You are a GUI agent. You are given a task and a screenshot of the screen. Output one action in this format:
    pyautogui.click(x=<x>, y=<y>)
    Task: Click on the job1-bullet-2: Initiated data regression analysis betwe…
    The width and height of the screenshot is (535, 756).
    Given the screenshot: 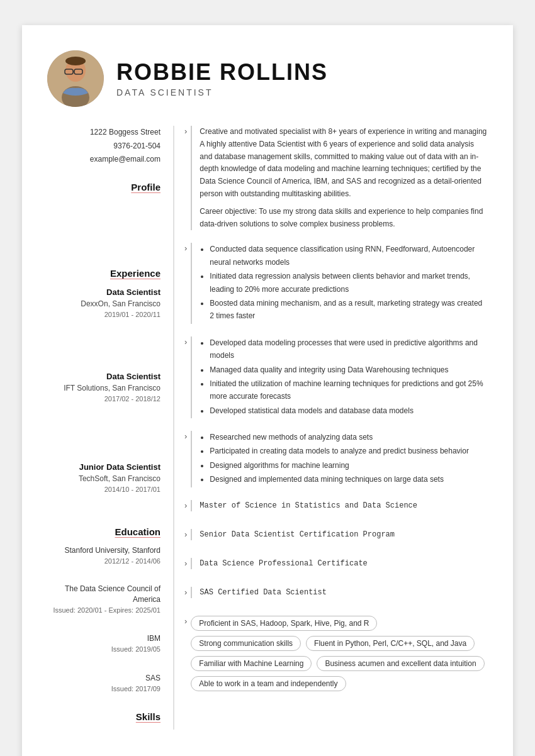 What is the action you would take?
    pyautogui.click(x=349, y=283)
    